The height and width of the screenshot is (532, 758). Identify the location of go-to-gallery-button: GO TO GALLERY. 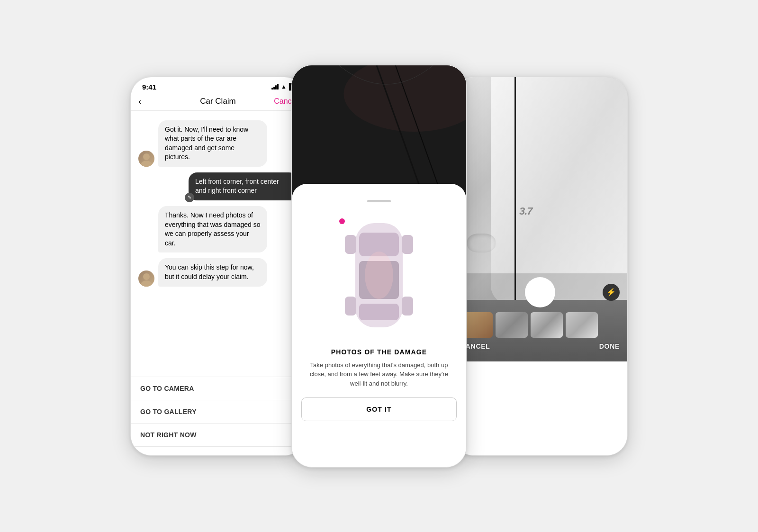
(218, 412).